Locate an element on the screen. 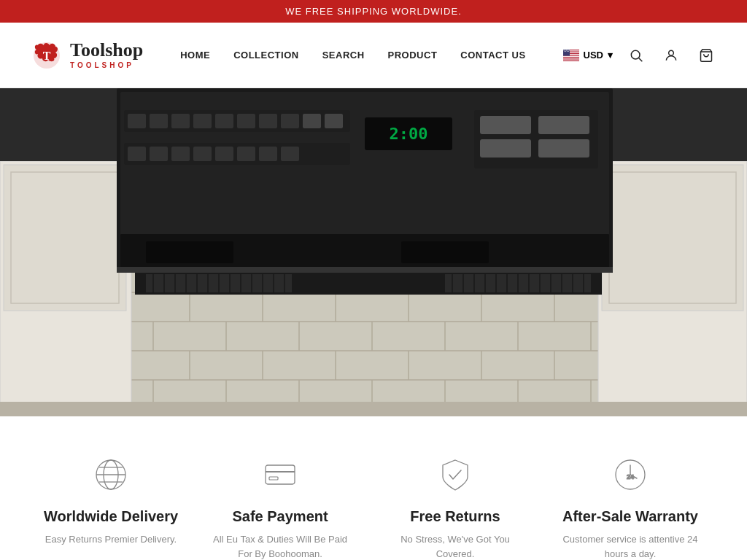 Image resolution: width=747 pixels, height=560 pixels. logo-icon: T is located at coordinates (47, 55).